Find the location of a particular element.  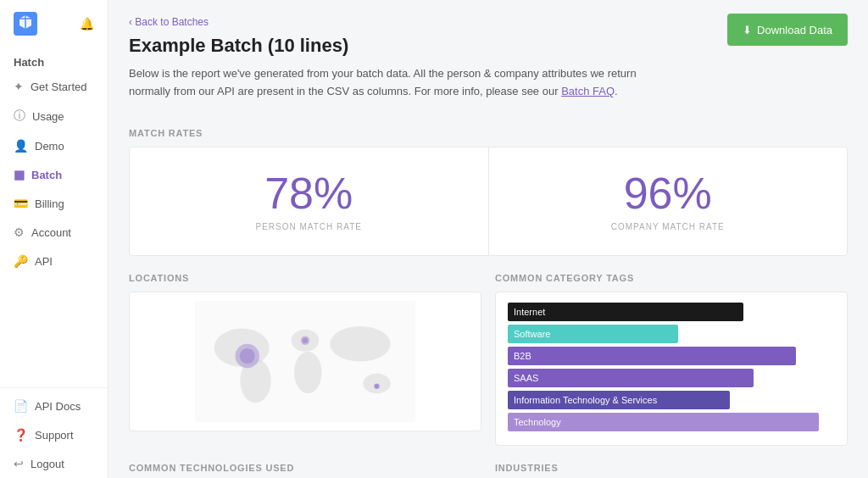

download-icon: ⬇ is located at coordinates (748, 31).